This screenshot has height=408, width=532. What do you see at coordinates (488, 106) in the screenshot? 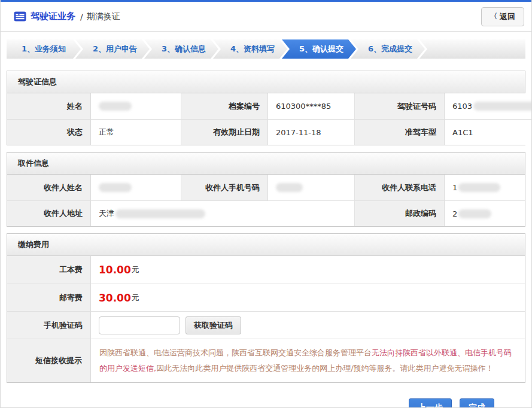
I see `license-no-value: 6103〈` at bounding box center [488, 106].